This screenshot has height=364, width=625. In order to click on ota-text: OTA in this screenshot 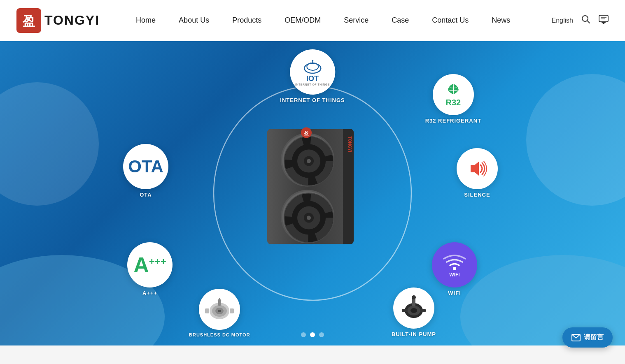, I will do `click(146, 167)`.